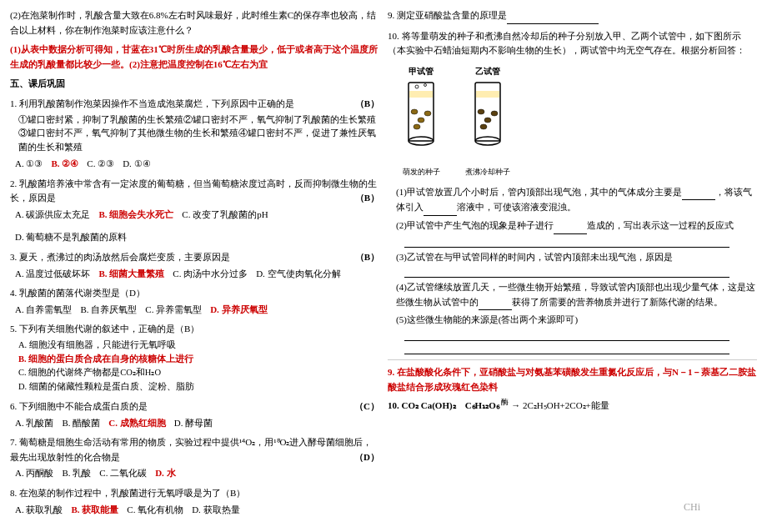 This screenshot has height=532, width=767. What do you see at coordinates (367, 407) in the screenshot?
I see `q6-answer: （C）` at bounding box center [367, 407].